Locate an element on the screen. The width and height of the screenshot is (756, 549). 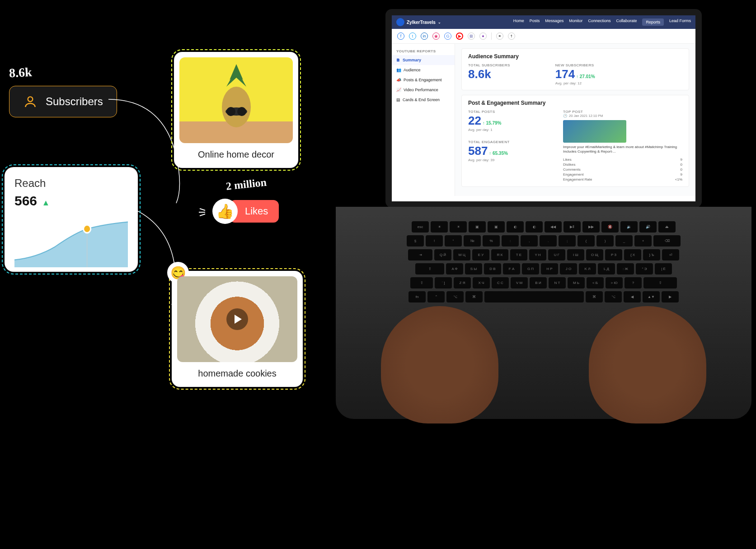
top-nav: Home Posts Messages Monitor Connections … is located at coordinates (602, 22).